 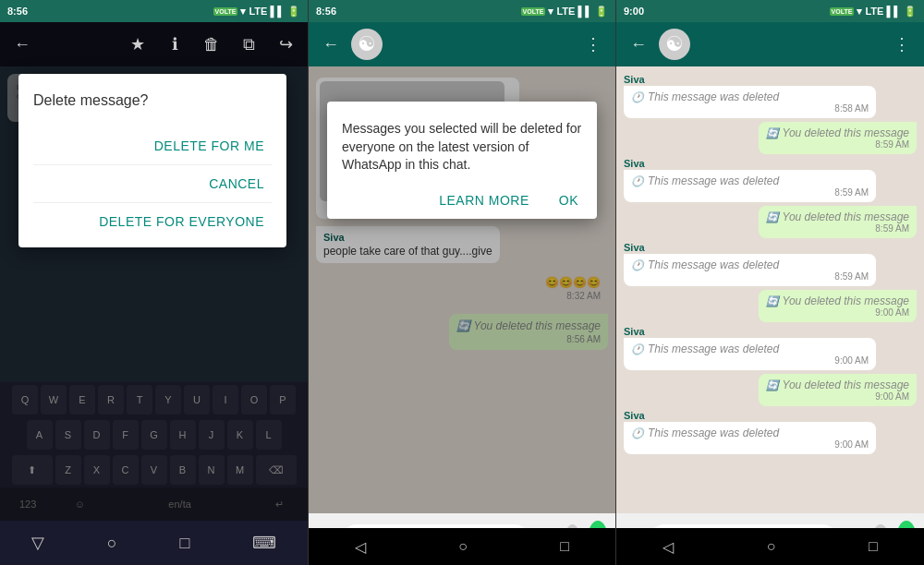 I want to click on toolbar-2: ← ☯ ⋮, so click(x=462, y=44).